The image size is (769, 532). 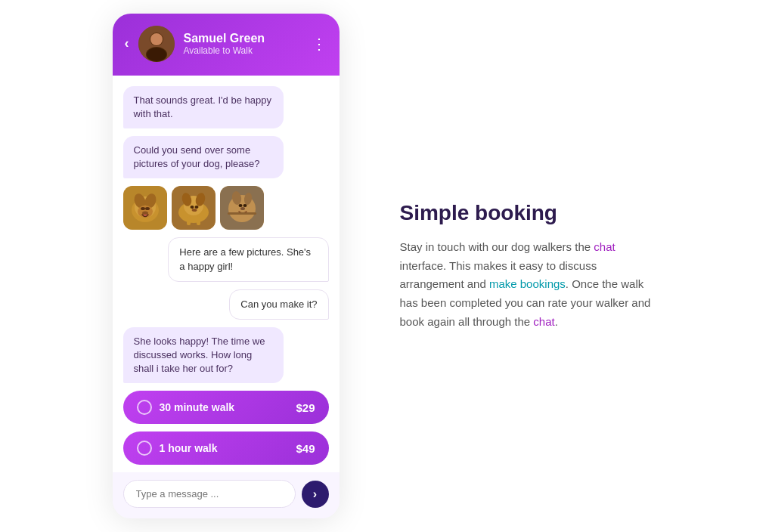 I want to click on desc-bookings: make bookings, so click(x=528, y=284).